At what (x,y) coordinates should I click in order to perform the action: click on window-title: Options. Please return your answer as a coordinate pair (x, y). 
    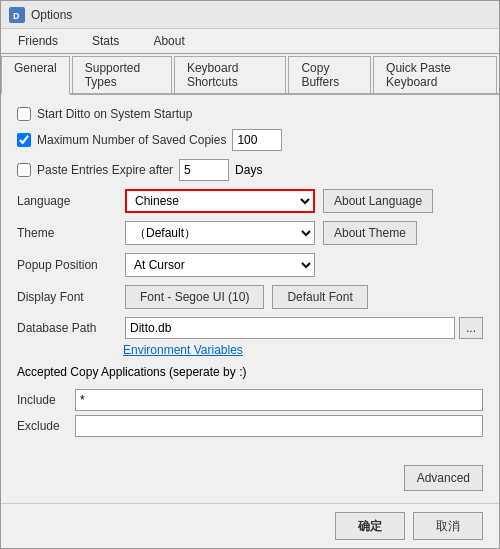
    Looking at the image, I should click on (52, 15).